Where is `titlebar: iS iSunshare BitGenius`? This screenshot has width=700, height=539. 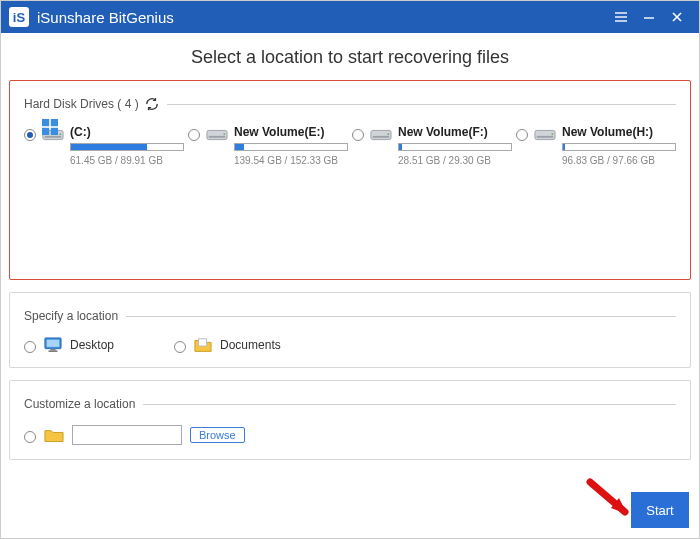 titlebar: iS iSunshare BitGenius is located at coordinates (350, 17).